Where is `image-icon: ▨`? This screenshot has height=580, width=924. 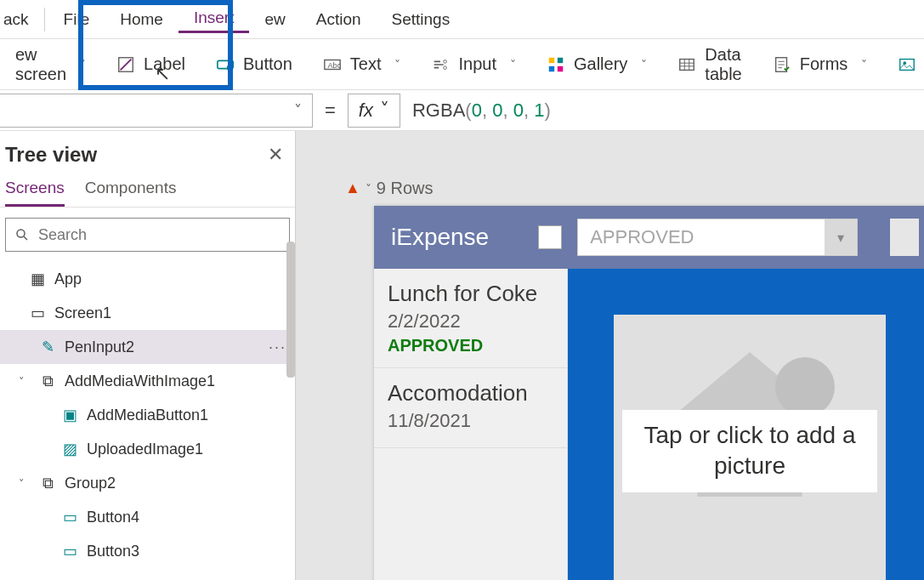
image-icon: ▨ is located at coordinates (70, 449).